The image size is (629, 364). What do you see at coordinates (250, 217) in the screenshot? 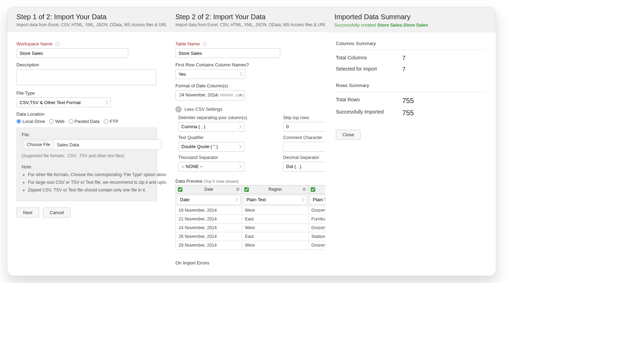
I see `data-preview-table: Date⚙Region⚙Product⚙ DatePlain TextPlain…` at bounding box center [250, 217].